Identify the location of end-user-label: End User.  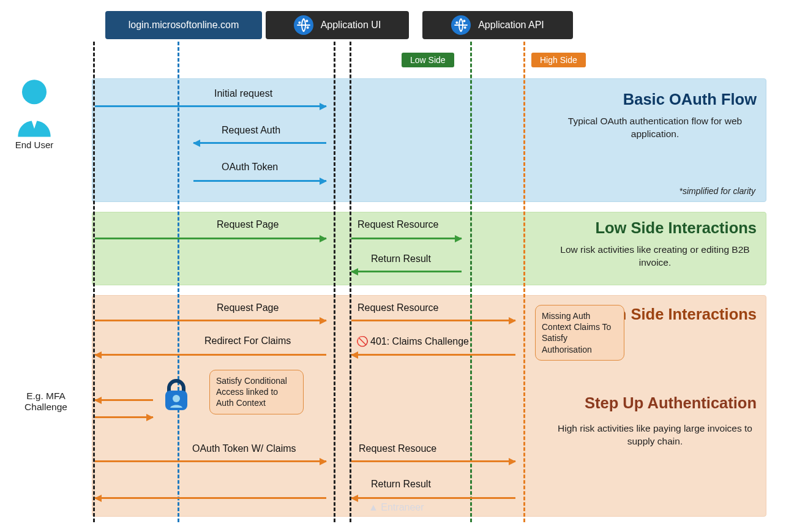
(34, 144).